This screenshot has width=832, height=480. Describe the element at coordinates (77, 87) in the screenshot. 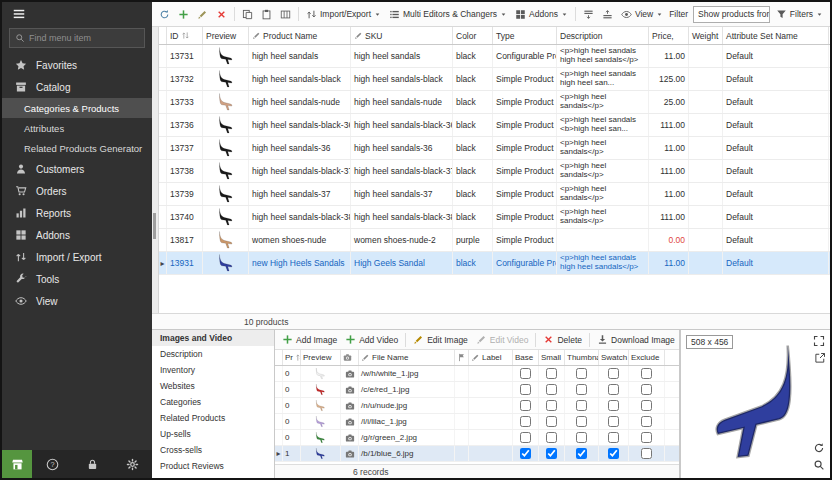

I see `sidebar-item-catalog: Catalog` at that location.